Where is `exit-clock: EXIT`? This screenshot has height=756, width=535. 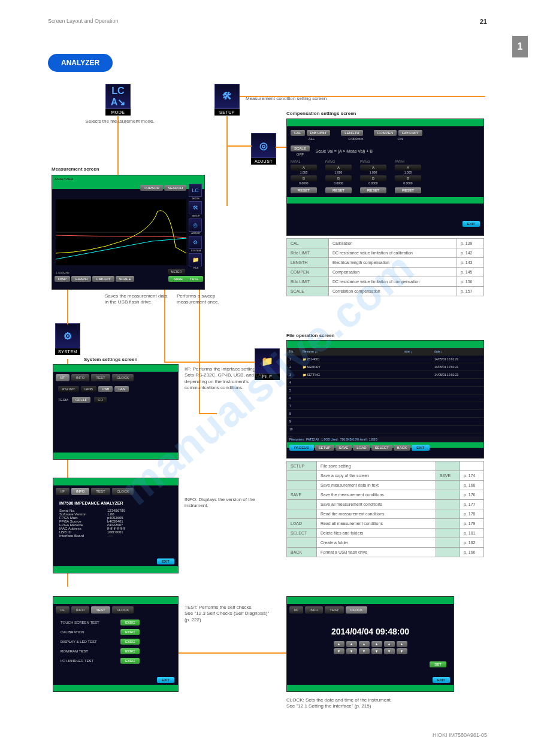
exit-clock: EXIT is located at coordinates (441, 680).